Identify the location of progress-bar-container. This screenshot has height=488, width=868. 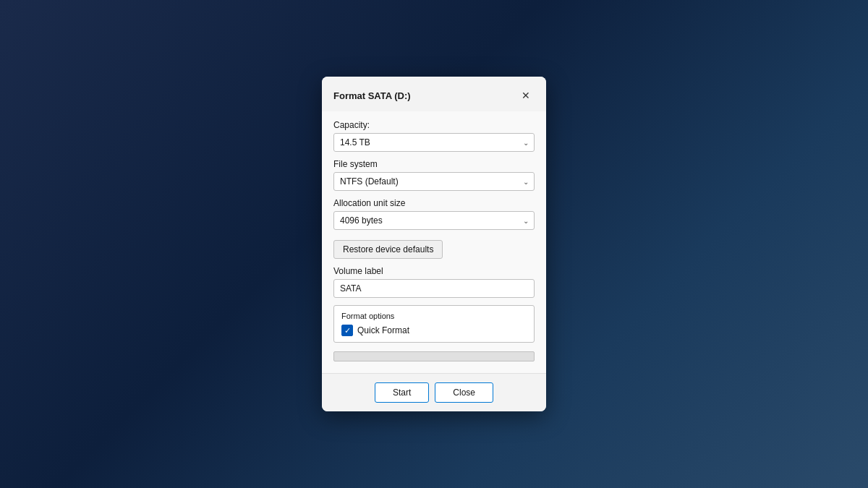
(434, 356).